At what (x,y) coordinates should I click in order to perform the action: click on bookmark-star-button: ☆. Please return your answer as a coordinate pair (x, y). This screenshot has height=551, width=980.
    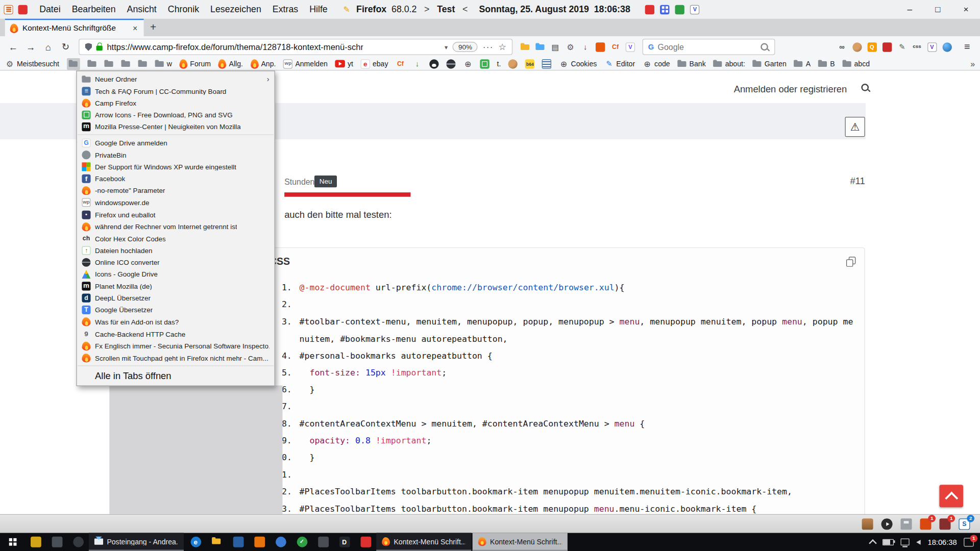
    Looking at the image, I should click on (502, 47).